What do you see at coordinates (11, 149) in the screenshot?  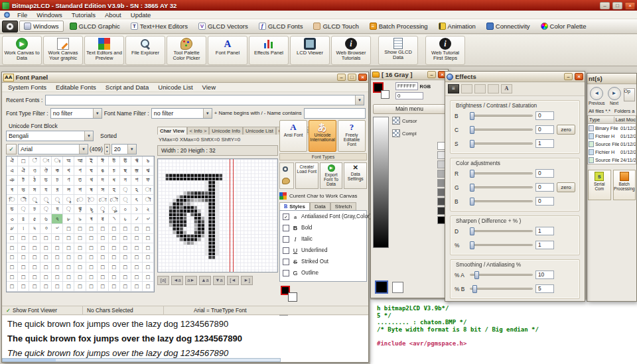 I see `font-check-button: ✓` at bounding box center [11, 149].